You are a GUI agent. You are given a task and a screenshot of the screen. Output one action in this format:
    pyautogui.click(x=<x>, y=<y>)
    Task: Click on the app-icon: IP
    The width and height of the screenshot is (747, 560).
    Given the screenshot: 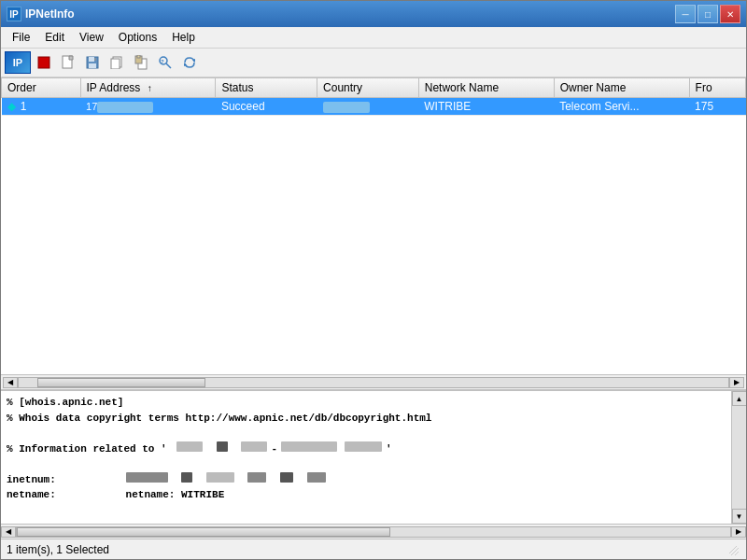 What is the action you would take?
    pyautogui.click(x=14, y=14)
    